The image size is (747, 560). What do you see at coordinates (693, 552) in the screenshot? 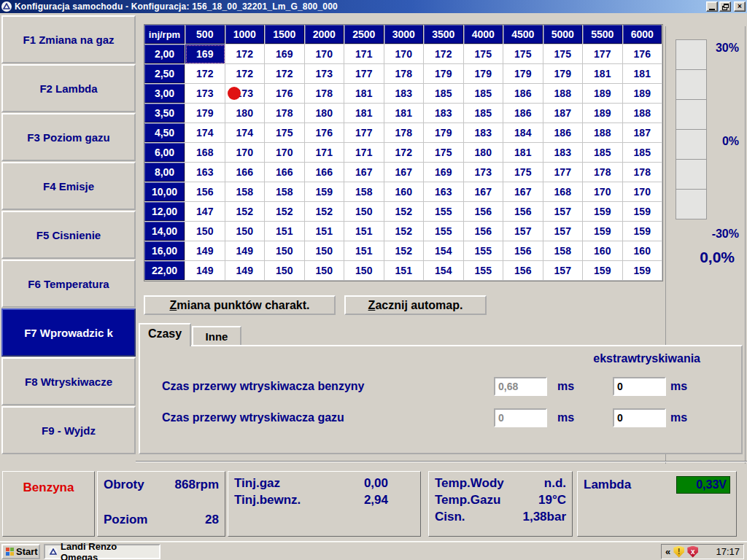
I see `security-error-icon: x` at bounding box center [693, 552].